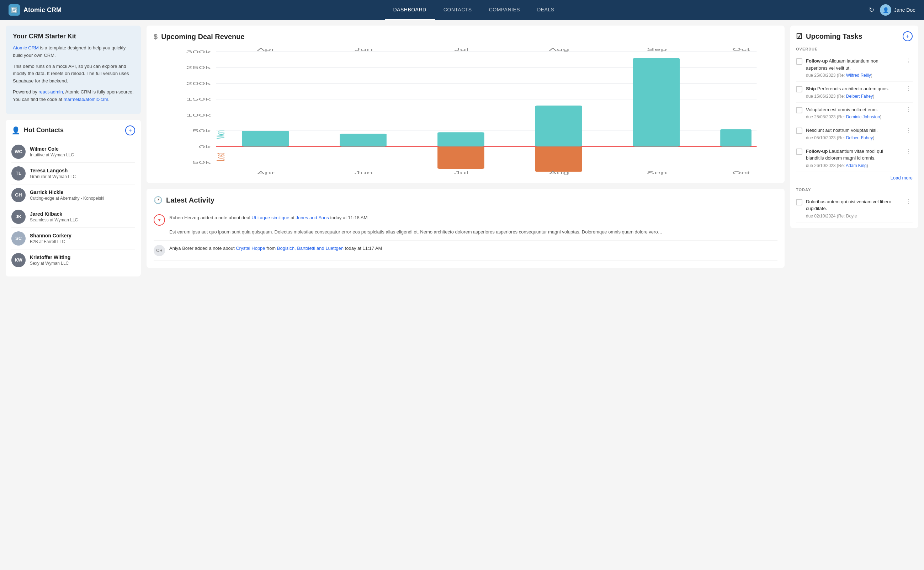  Describe the element at coordinates (42, 10) in the screenshot. I see `logo-text: Atomic CRM` at that location.